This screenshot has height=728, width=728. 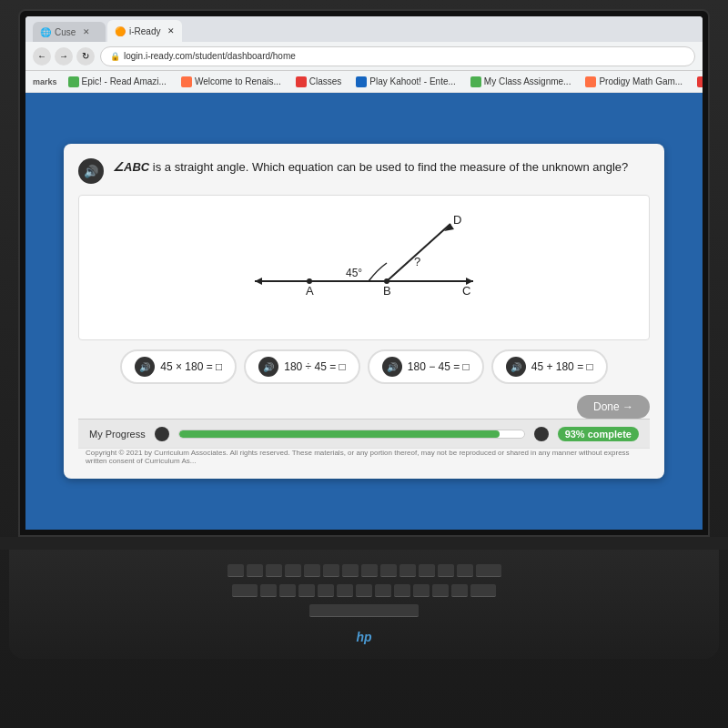 I want to click on refresh-button: ↻, so click(x=86, y=56).